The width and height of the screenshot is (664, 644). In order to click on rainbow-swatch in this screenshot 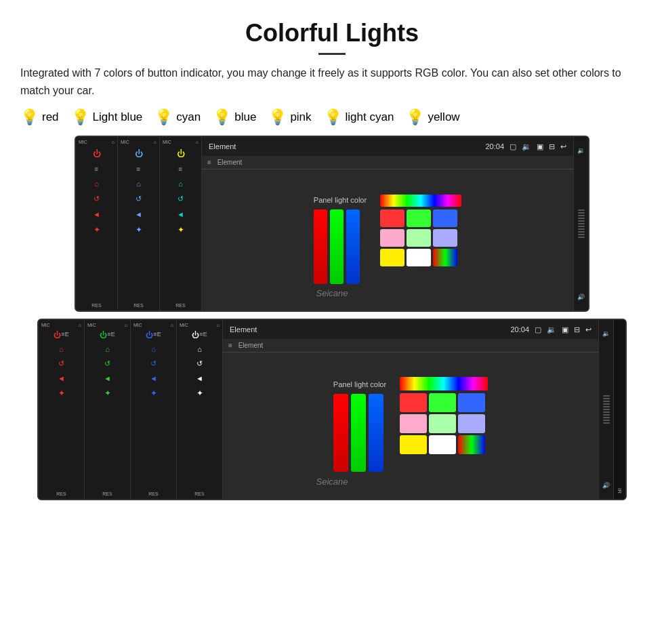, I will do `click(421, 201)`.